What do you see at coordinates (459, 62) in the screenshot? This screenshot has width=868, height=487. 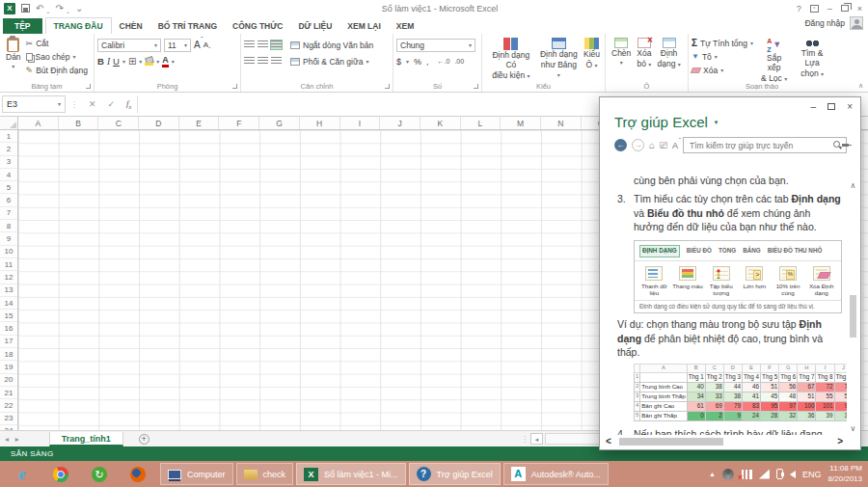 I see `decrease-decimal-icon: .00` at bounding box center [459, 62].